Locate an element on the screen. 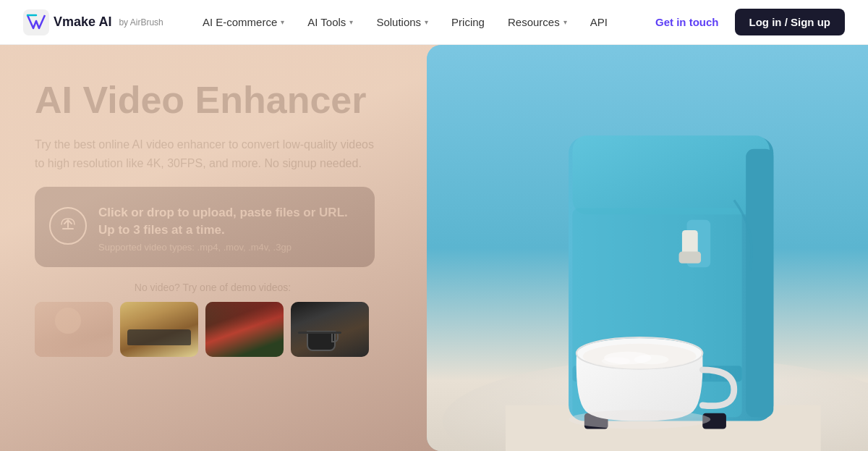  nav-ai-tools: AI Tools ▾ is located at coordinates (330, 22).